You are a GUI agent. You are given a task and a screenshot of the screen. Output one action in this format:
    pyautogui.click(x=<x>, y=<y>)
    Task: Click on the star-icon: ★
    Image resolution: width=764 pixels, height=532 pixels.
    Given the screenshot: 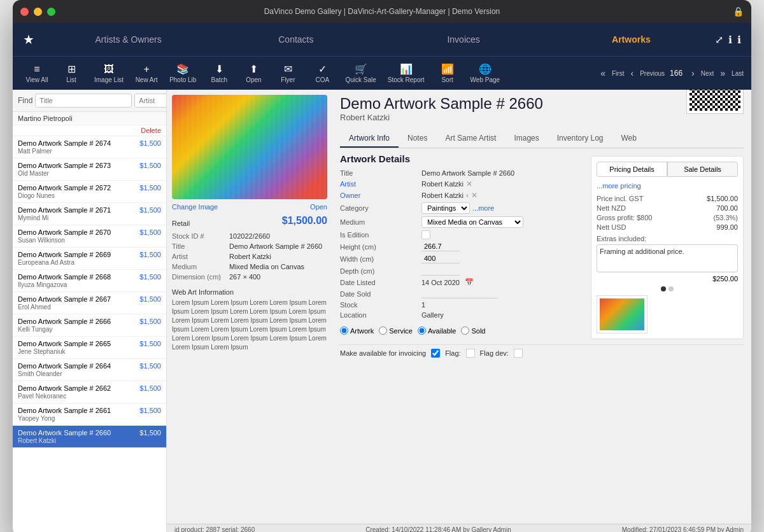 What is the action you would take?
    pyautogui.click(x=29, y=39)
    